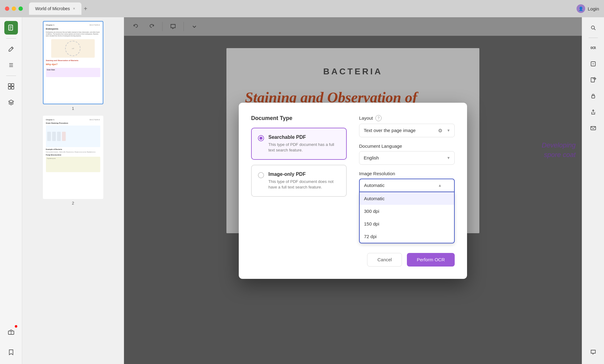  Describe the element at coordinates (299, 118) in the screenshot. I see `document-type-label: Document Type` at that location.